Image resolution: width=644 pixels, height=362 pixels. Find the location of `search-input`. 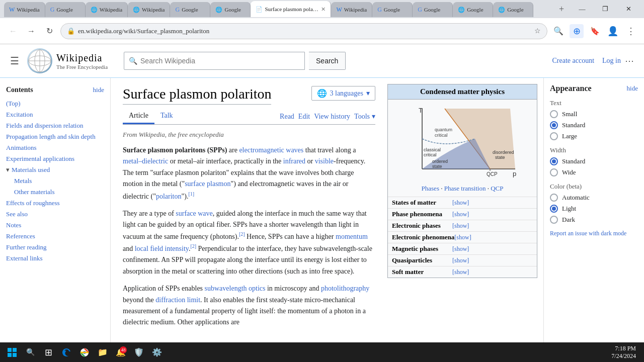

search-input is located at coordinates (214, 61).